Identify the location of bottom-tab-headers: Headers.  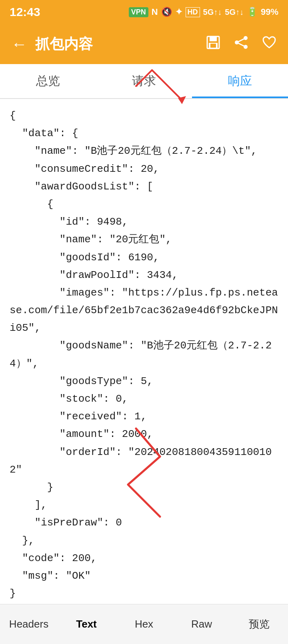
(29, 624).